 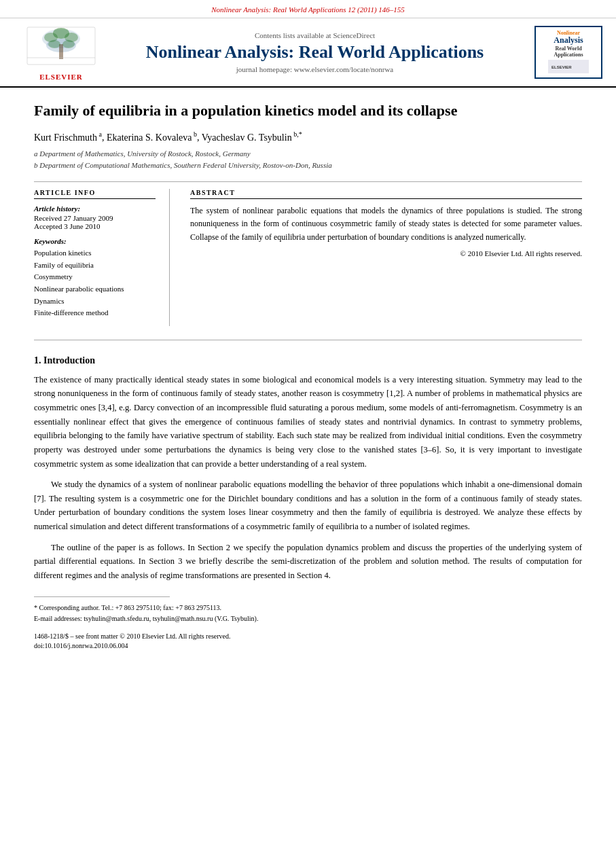 What do you see at coordinates (61, 48) in the screenshot?
I see `elsevier-logo-svg` at bounding box center [61, 48].